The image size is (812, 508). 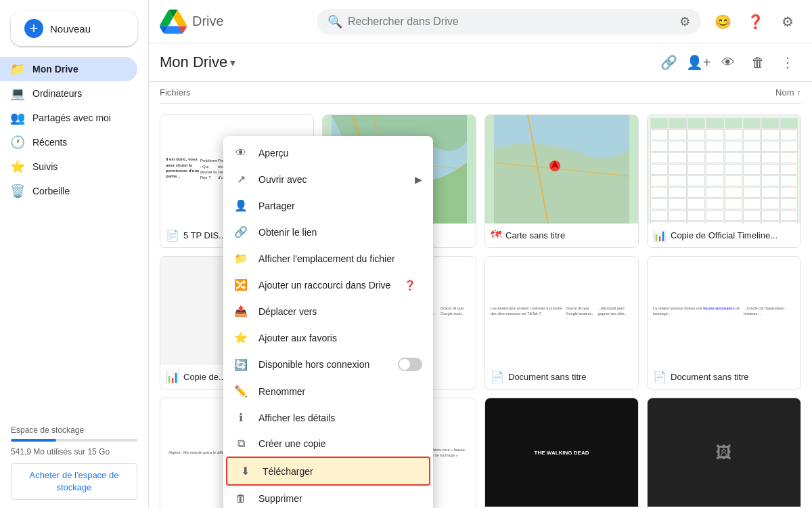 What do you see at coordinates (328, 444) in the screenshot?
I see `menu-item-creer-copie: ⧉ Créer une copie` at bounding box center [328, 444].